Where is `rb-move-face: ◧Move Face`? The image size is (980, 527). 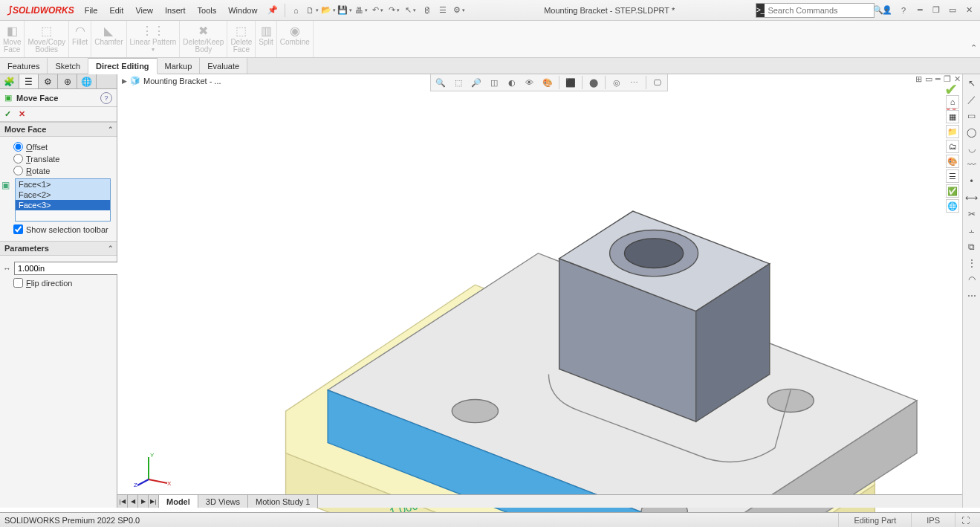 rb-move-face: ◧Move Face is located at coordinates (12, 39).